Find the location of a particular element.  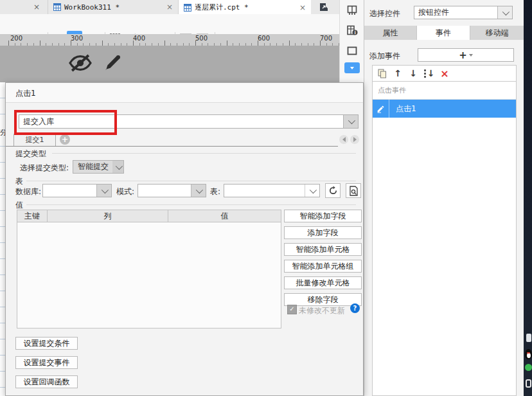

column-header-primary-key: 主键 is located at coordinates (32, 216).